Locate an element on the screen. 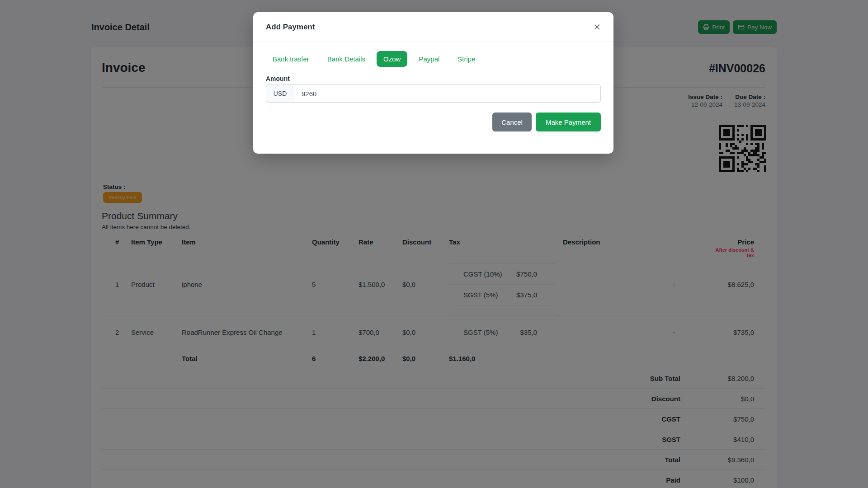  currency-addon: USD is located at coordinates (280, 94).